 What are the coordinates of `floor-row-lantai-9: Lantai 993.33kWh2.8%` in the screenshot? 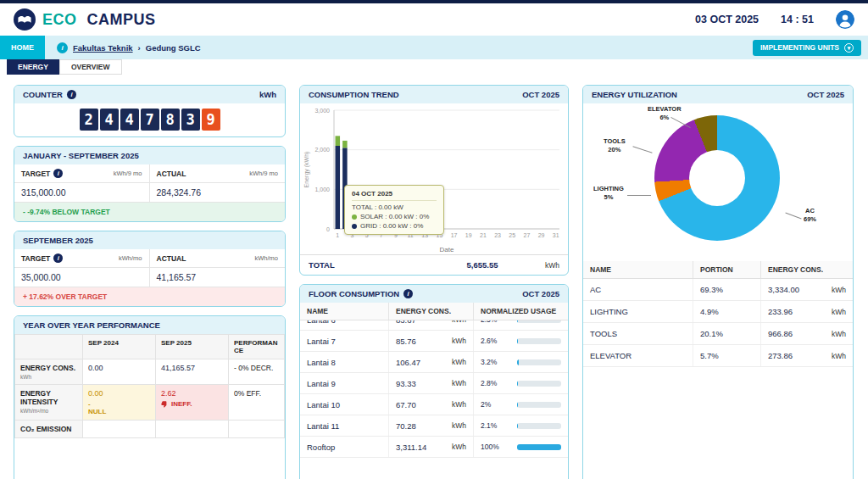 It's located at (434, 383).